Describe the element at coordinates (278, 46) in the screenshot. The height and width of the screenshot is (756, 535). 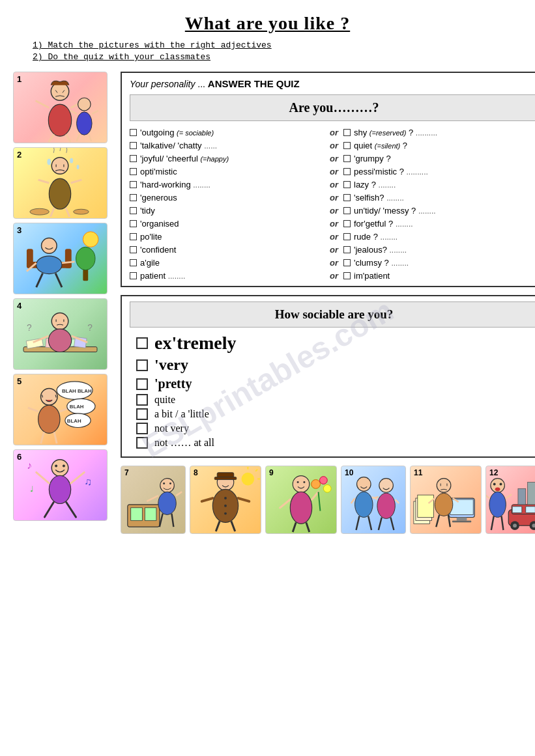
I see `instruction-1: 1) Match the pictures with the right adj…` at that location.